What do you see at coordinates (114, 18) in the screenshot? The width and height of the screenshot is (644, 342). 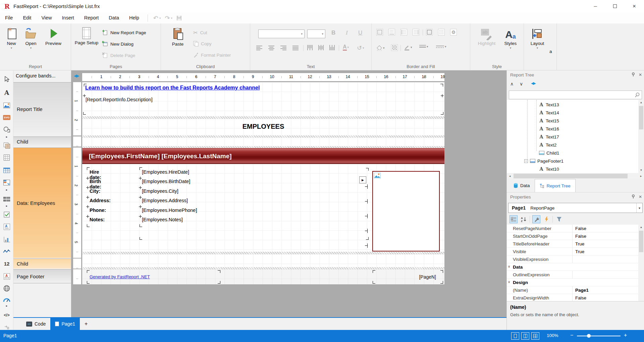 I see `menu-data: Data` at bounding box center [114, 18].